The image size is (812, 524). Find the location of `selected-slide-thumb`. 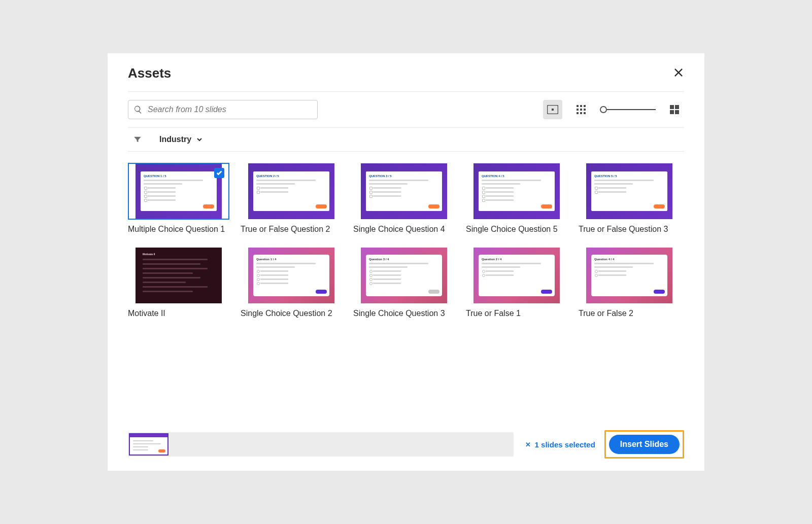

selected-slide-thumb is located at coordinates (149, 444).